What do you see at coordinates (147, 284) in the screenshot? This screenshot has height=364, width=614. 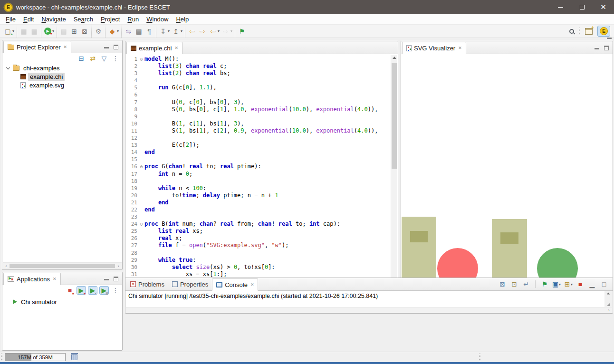 I see `tab-problems: xProblems` at bounding box center [147, 284].